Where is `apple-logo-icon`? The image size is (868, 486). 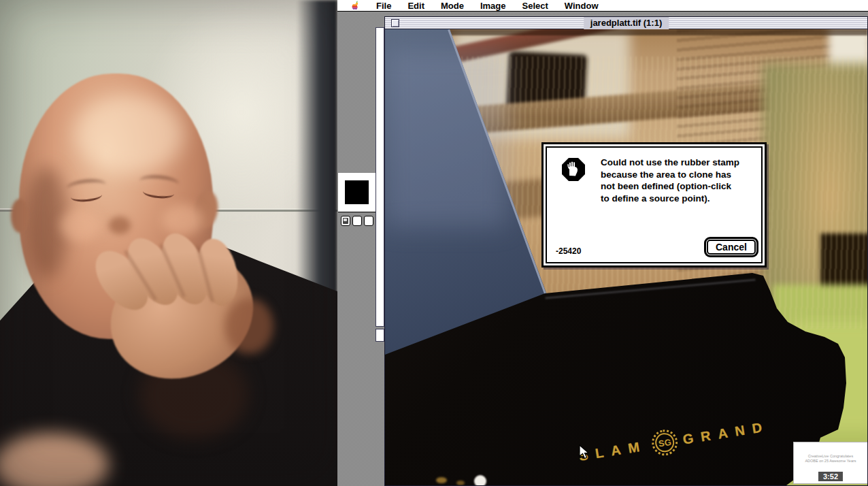
apple-logo-icon is located at coordinates (355, 5).